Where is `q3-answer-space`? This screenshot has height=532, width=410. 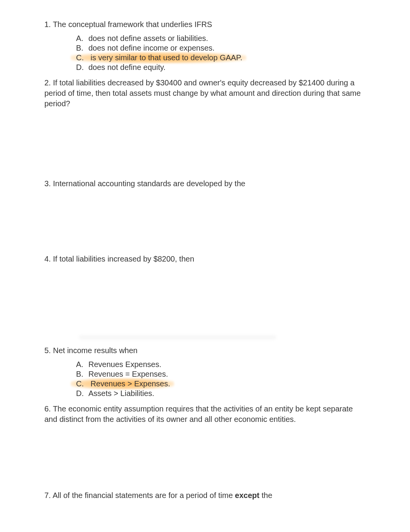 q3-answer-space is located at coordinates (205, 218).